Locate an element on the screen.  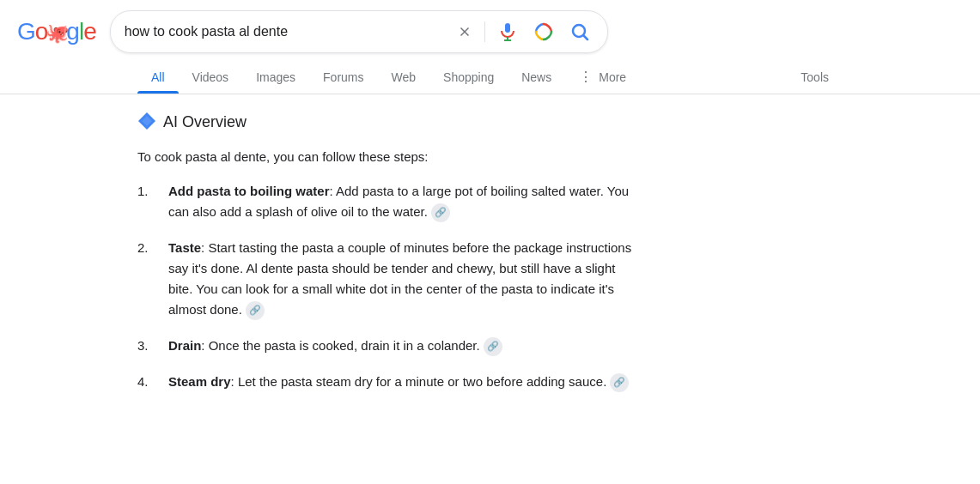
nav-tabs: All Videos Images Forums Web Shopping Ne… is located at coordinates (490, 77).